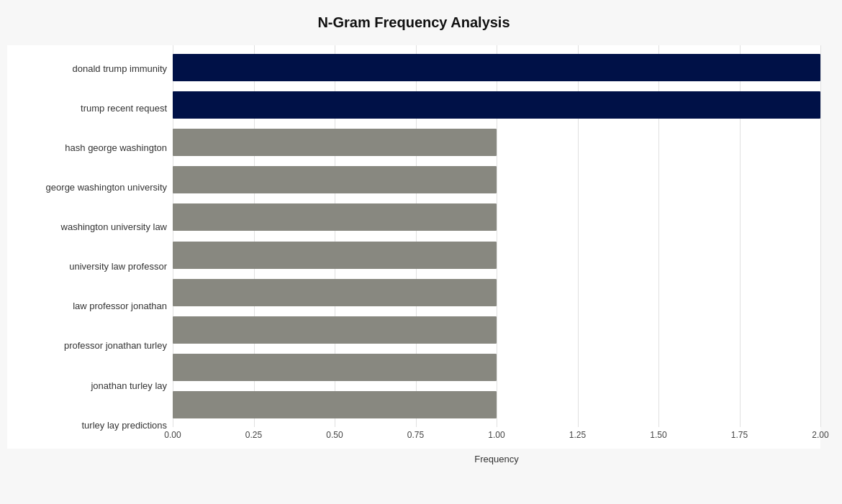 The image size is (842, 504). Describe the element at coordinates (90, 346) in the screenshot. I see `y-label: professor jonathan turley` at that location.